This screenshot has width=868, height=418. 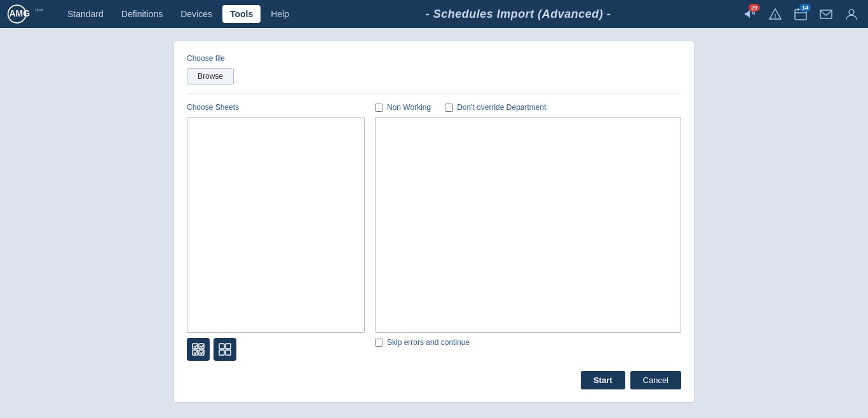 What do you see at coordinates (280, 14) in the screenshot?
I see `nav-help: Help` at bounding box center [280, 14].